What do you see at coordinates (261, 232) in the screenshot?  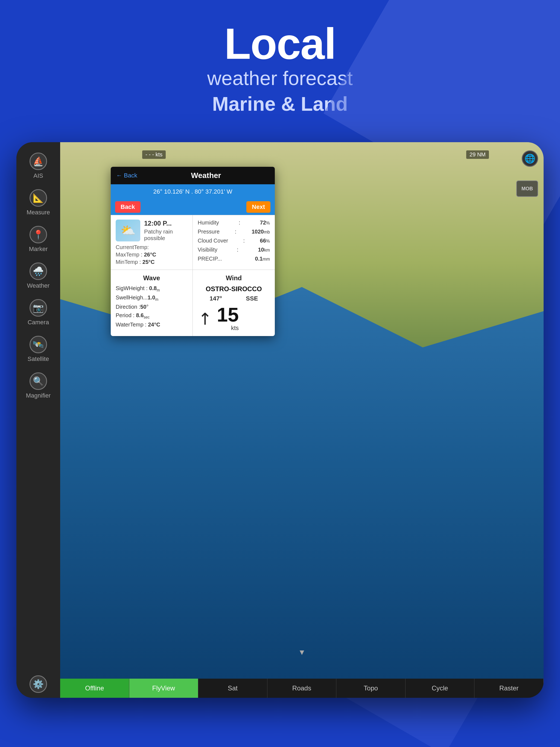 I see `pressure-value: 1020mb` at bounding box center [261, 232].